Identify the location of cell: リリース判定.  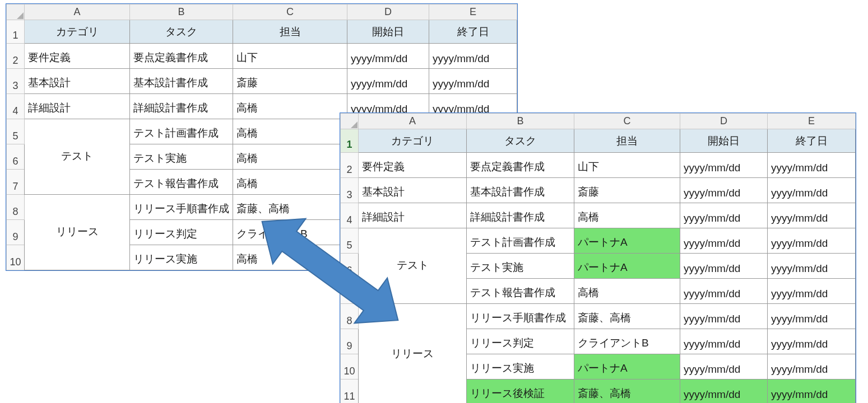
(182, 233).